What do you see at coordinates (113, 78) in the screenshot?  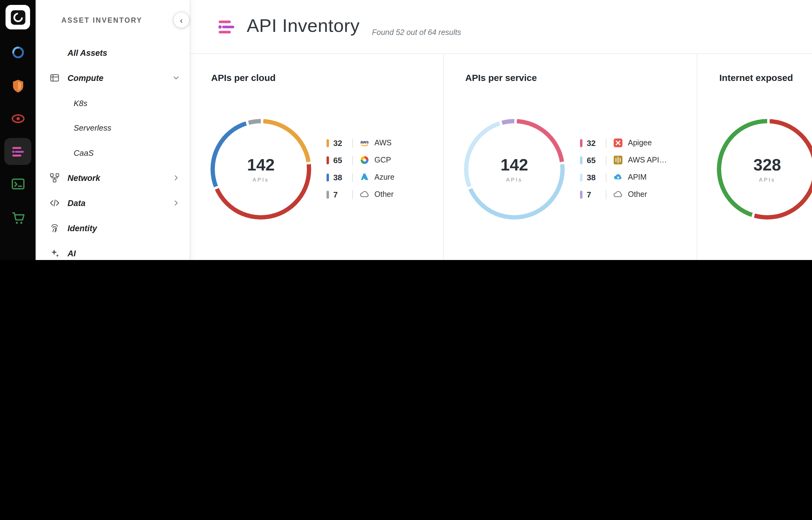 I see `sidebar-item-compute: Compute` at bounding box center [113, 78].